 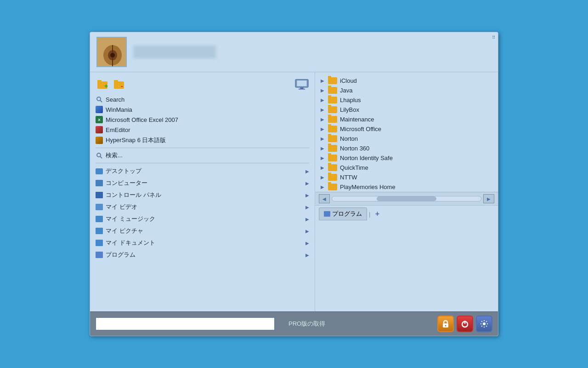 I want to click on nav-computer: コンピューター ▶, so click(x=202, y=183).